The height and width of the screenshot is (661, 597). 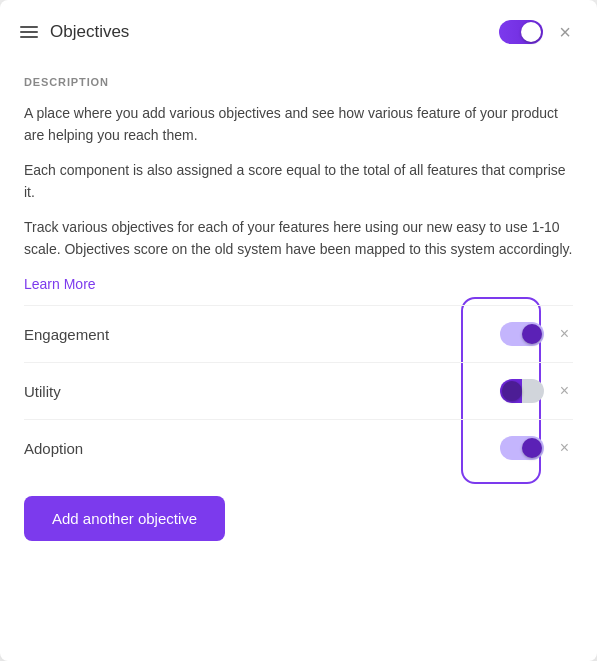 What do you see at coordinates (298, 182) in the screenshot?
I see `description-p2: Each component is also assigned a score …` at bounding box center [298, 182].